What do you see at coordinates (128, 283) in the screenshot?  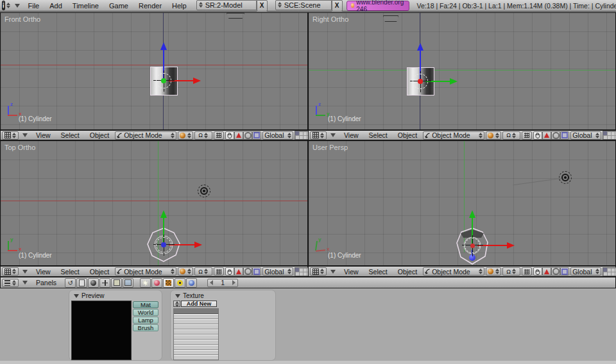 I see `context-scene-button` at bounding box center [128, 283].